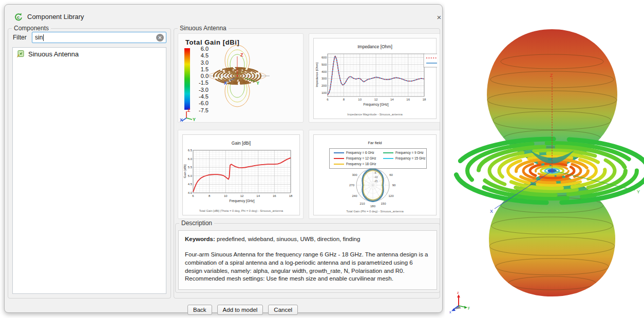 This screenshot has width=644, height=318. Describe the element at coordinates (241, 175) in the screenshot. I see `gain-chart: 6810121416184.04.55.05.56.06.5 Gain [dBi…` at that location.